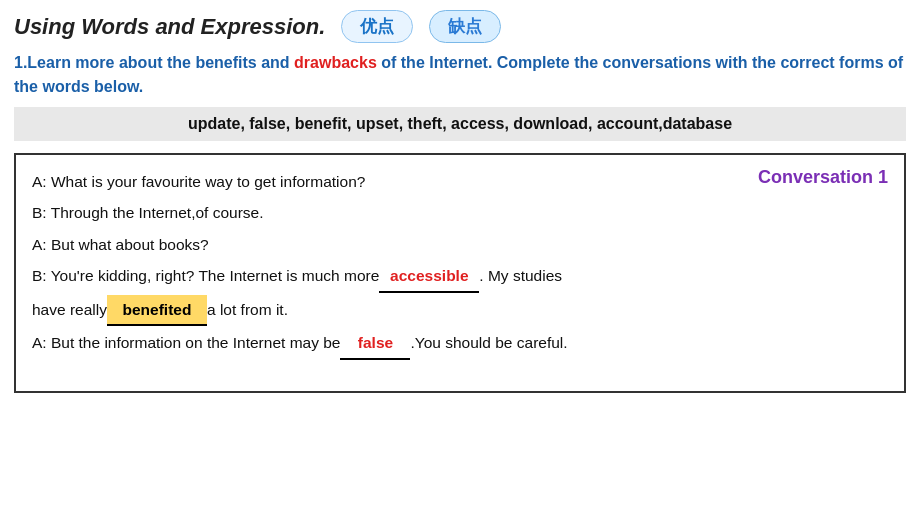 Image resolution: width=920 pixels, height=518 pixels. Describe the element at coordinates (42, 342) in the screenshot. I see `speaker-a3: A:` at that location.